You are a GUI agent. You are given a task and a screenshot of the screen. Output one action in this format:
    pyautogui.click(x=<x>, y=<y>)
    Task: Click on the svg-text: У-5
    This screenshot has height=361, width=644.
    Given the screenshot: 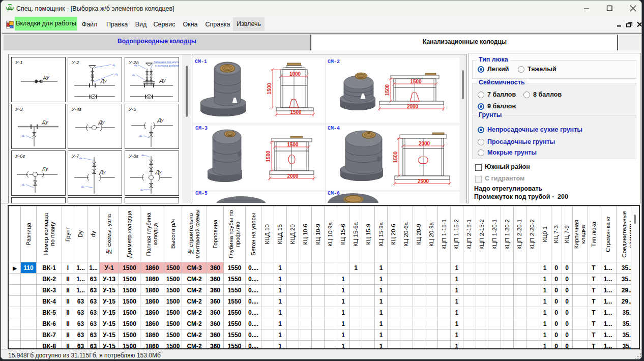 What is the action you would take?
    pyautogui.click(x=132, y=109)
    